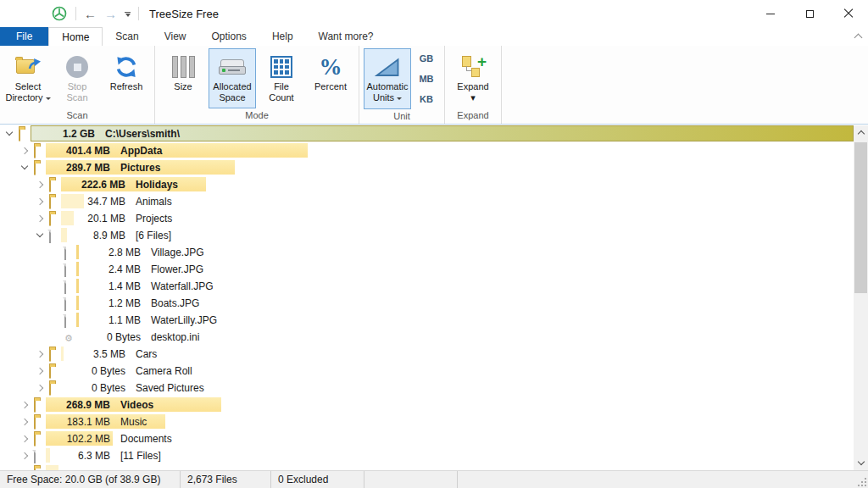 The height and width of the screenshot is (488, 868). I want to click on item-name: C:\Users\smith\, so click(142, 134).